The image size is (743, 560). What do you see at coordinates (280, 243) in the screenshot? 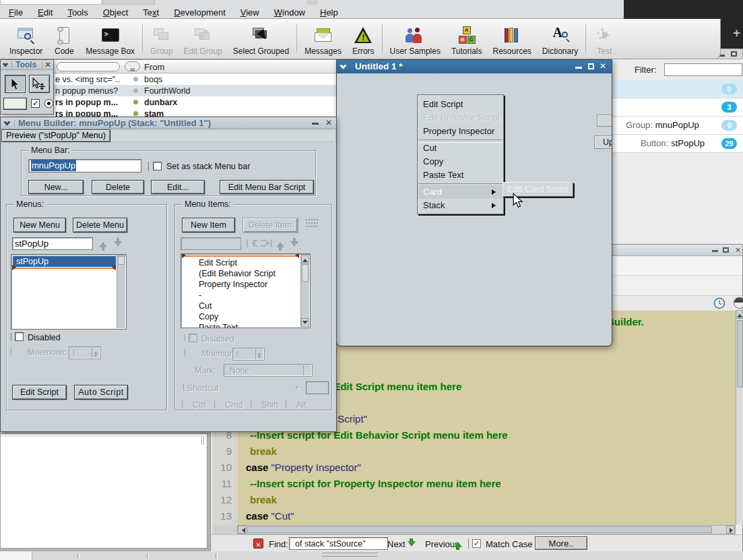
I see `move-item-up-icon` at bounding box center [280, 243].